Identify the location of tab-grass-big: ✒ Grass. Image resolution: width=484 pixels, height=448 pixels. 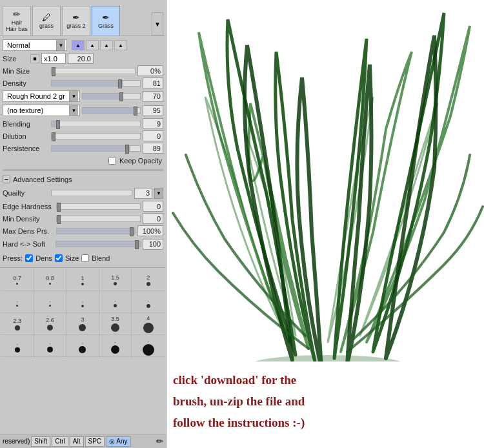
(106, 21).